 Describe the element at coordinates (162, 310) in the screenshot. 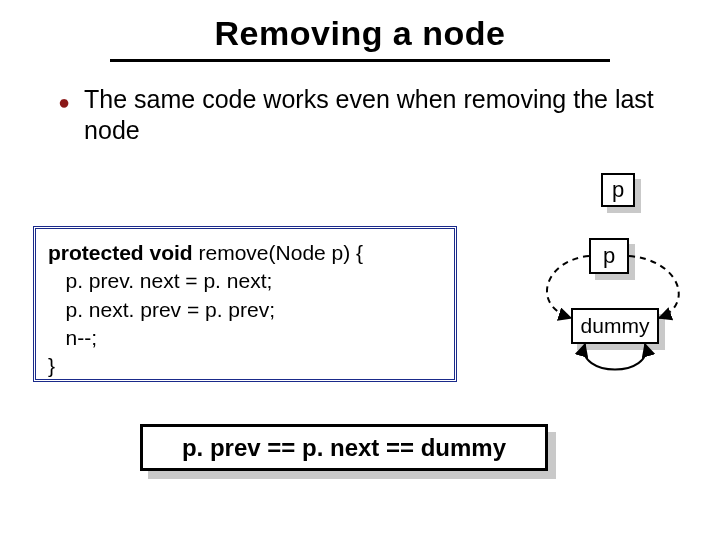

I see `code-line-3: p. next. prev = p. prev;` at that location.